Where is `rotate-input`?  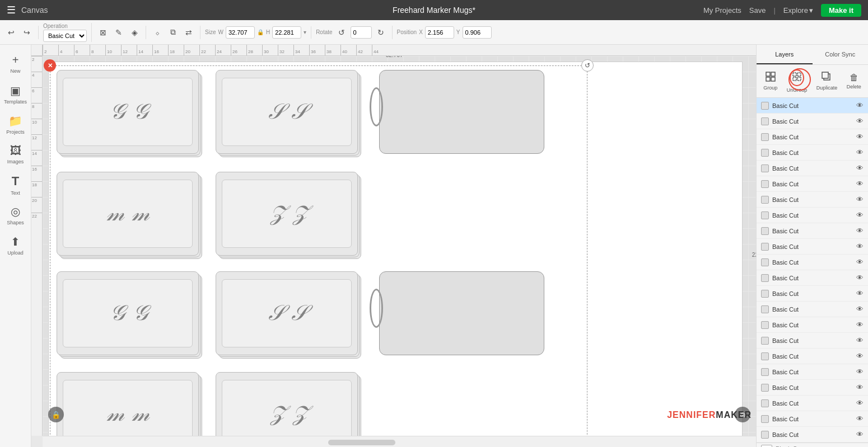 rotate-input is located at coordinates (361, 32).